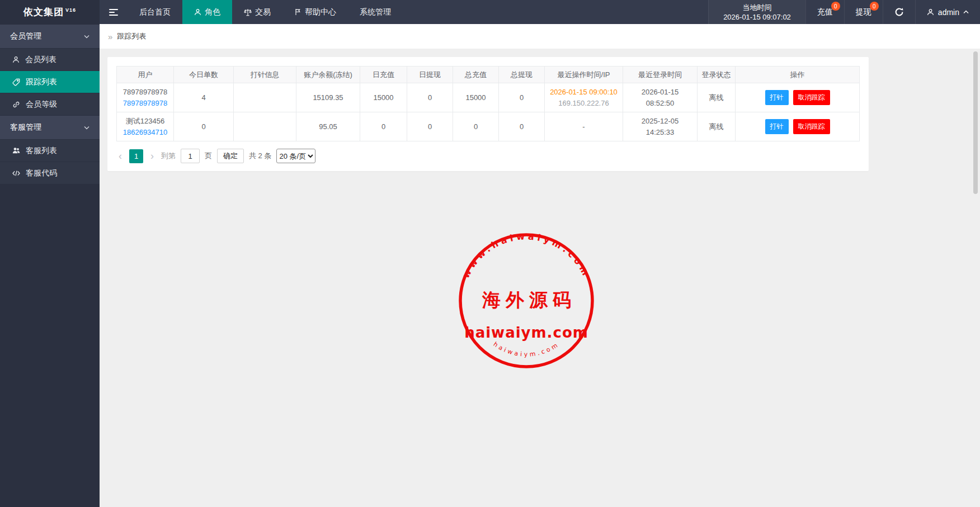  I want to click on col-total-withdraw: 总提现, so click(522, 75).